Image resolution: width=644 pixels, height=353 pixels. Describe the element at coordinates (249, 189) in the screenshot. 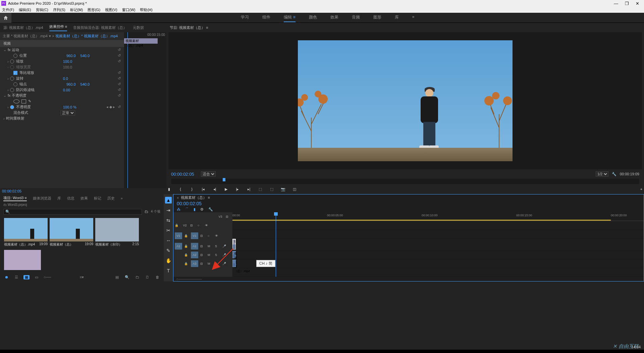

I see `goto-out-icon: ▸|` at that location.